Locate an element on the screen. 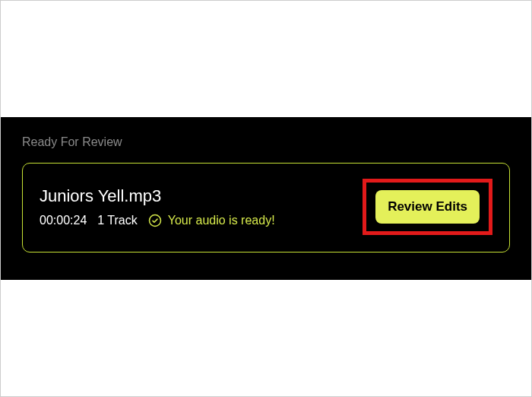 This screenshot has height=397, width=532. section-title: Ready For Review is located at coordinates (266, 142).